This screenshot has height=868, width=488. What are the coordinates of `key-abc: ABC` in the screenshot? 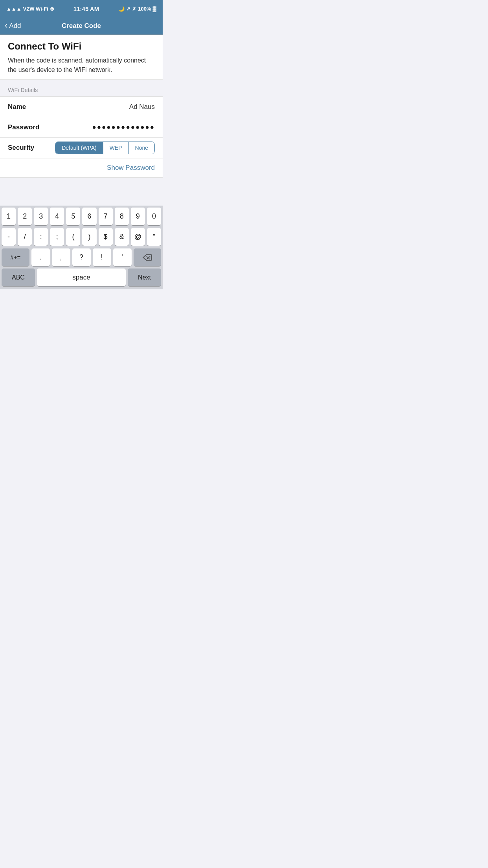 It's located at (18, 278).